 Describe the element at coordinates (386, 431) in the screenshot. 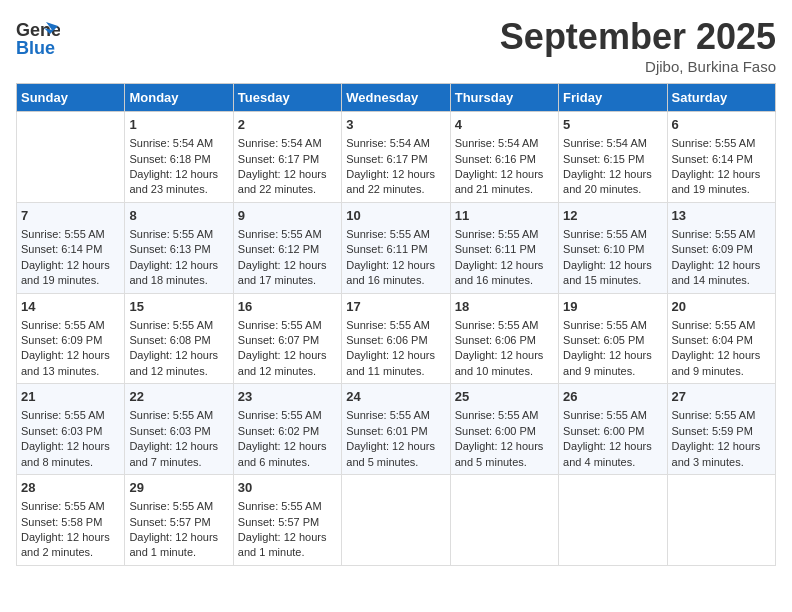

I see `sunset-text: Sunset: 6:01 PM` at that location.